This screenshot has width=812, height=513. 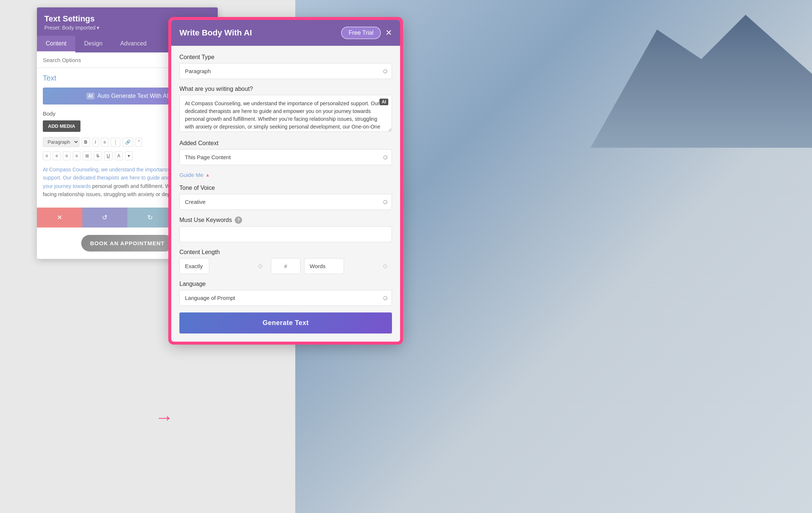 What do you see at coordinates (206, 220) in the screenshot?
I see `keywords-label: Must Use Keywords` at bounding box center [206, 220].